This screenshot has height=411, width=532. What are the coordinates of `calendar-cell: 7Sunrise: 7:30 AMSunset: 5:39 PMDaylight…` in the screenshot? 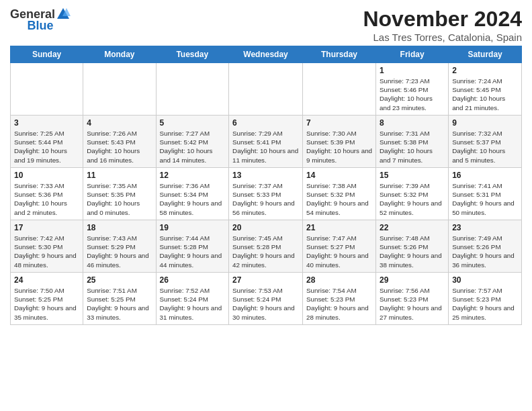 It's located at (340, 142).